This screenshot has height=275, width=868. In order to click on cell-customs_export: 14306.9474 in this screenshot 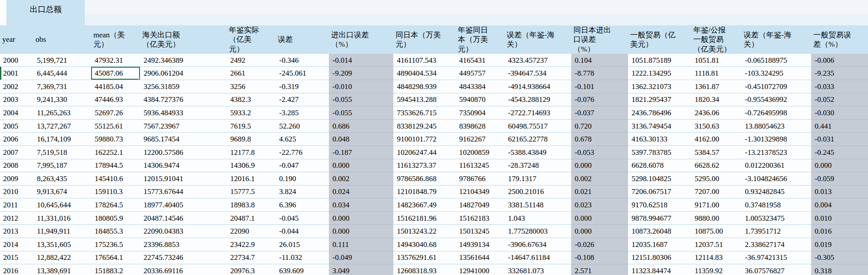, I will do `click(183, 166)`.